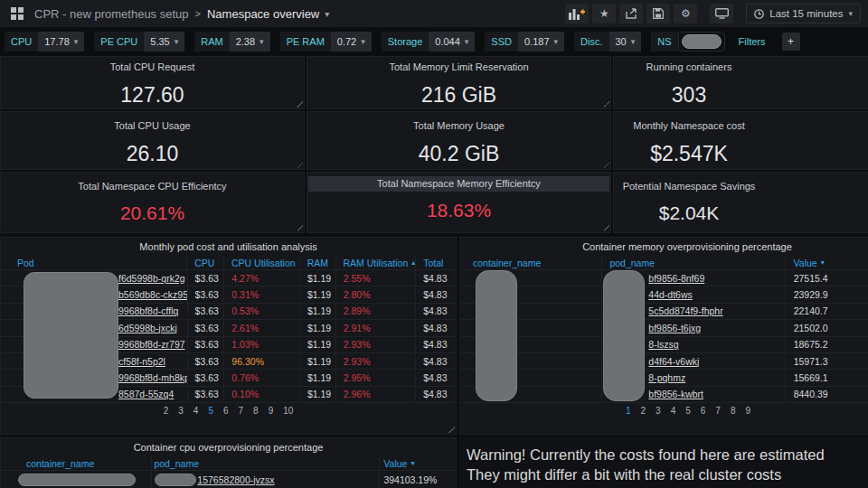 Image resolution: width=868 pixels, height=488 pixels. I want to click on variable-label: RAM, so click(212, 42).